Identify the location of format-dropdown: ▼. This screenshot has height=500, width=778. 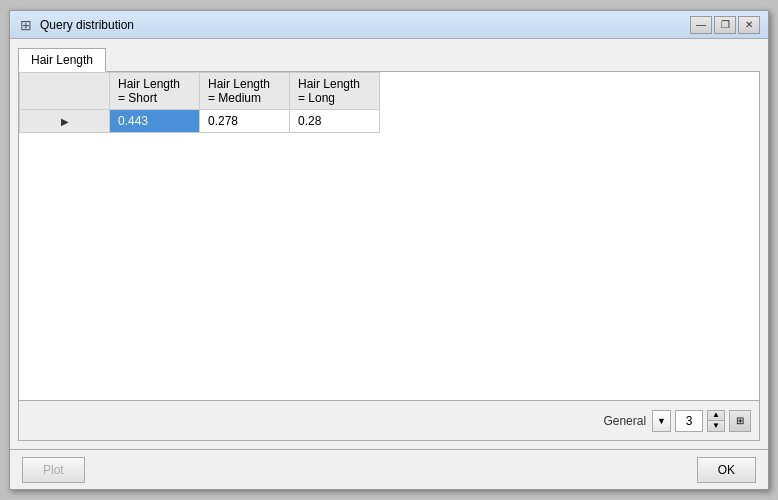
(662, 421).